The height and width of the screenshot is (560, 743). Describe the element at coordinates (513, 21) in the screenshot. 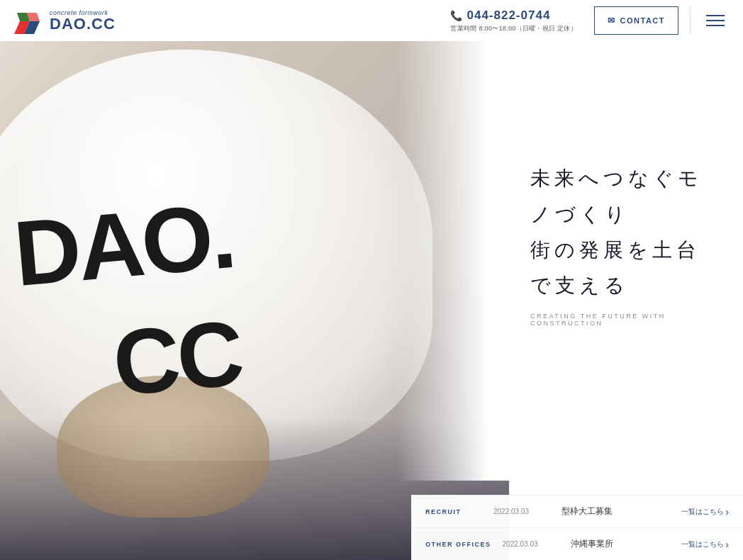

I see `phone-area: 📞 044-822-0744 営業時間 8:00〜18:00（日曜・祝日 定休）` at that location.